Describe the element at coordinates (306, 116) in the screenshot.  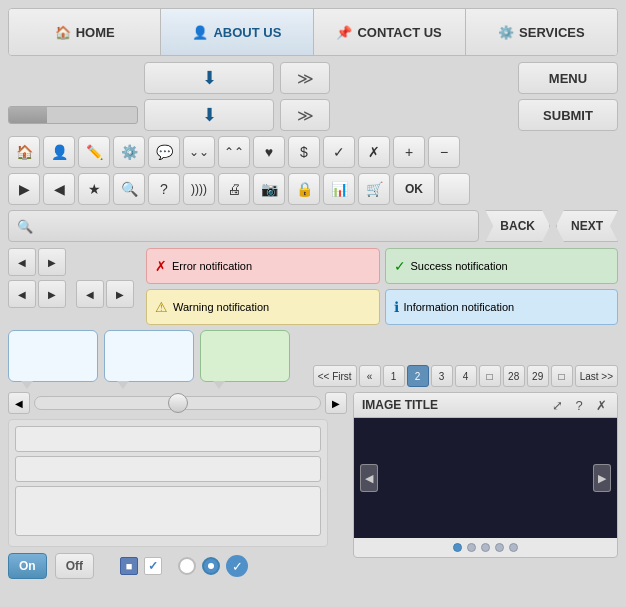
I see `double-chevron-icon-2: ≫` at that location.